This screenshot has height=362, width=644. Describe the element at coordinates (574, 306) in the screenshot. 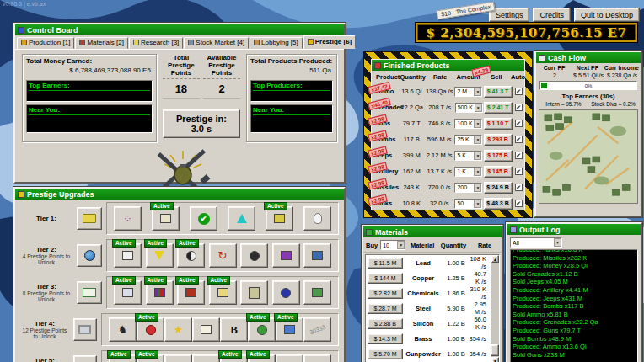

I see `log-output-area: Produced: Tanks x10.8 K Produced: Missil…` at that location.